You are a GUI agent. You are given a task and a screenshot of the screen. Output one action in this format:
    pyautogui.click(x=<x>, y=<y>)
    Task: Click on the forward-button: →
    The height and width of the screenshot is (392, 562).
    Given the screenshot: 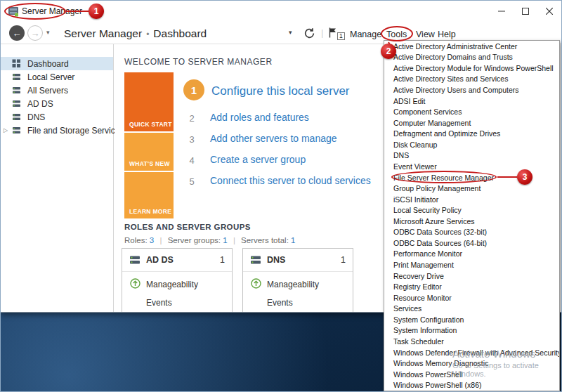 What is the action you would take?
    pyautogui.click(x=35, y=33)
    